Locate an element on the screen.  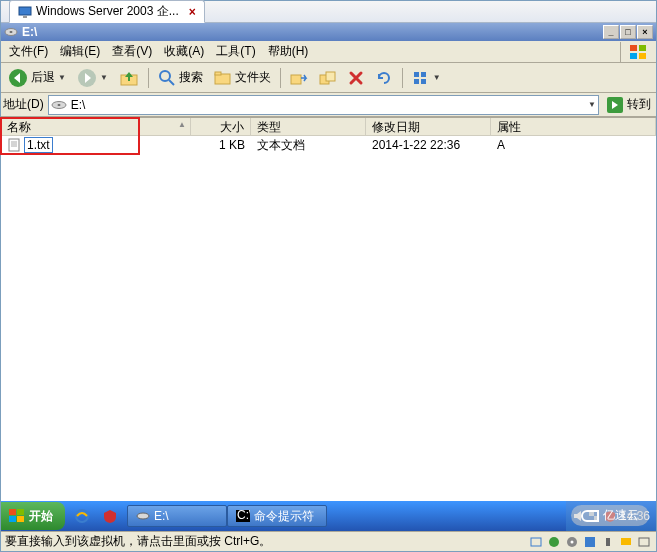
taskbar-explorer-label: E:\ is located at coordinates (162, 516).